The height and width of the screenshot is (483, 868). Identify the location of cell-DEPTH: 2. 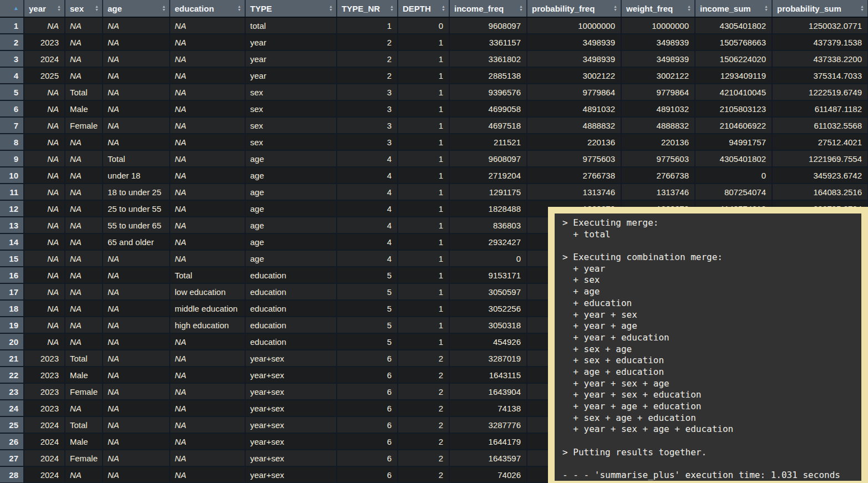
(424, 475).